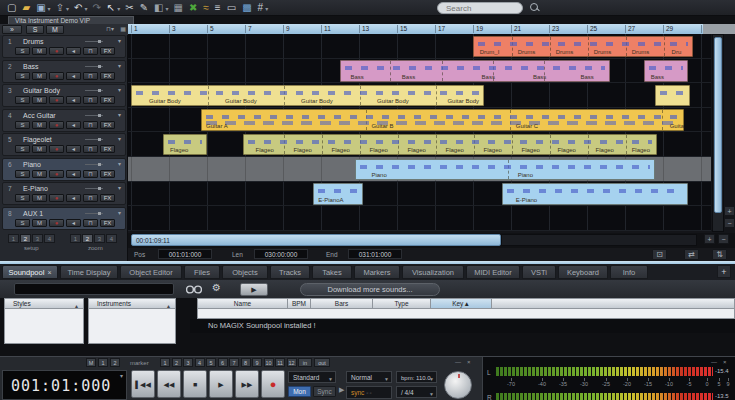  Describe the element at coordinates (64, 96) in the screenshot. I see `track-header-guitar-body: 3Guitar Body▾SMFX` at that location.